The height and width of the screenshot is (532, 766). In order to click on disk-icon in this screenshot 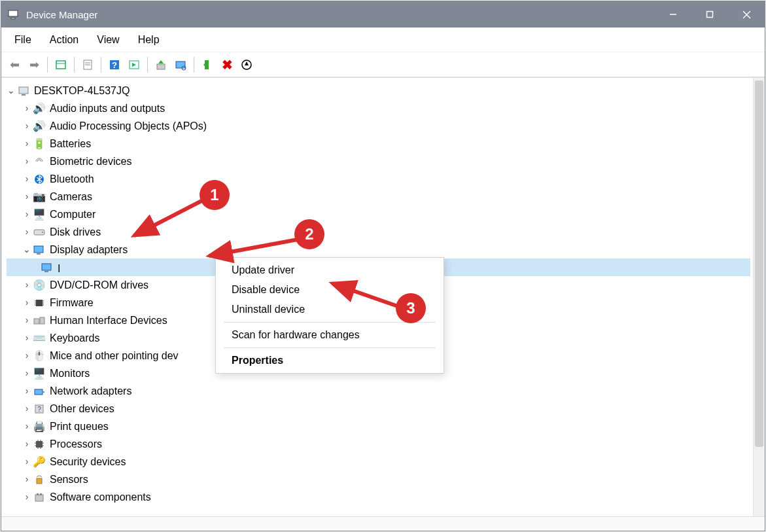, I will do `click(39, 232)`.